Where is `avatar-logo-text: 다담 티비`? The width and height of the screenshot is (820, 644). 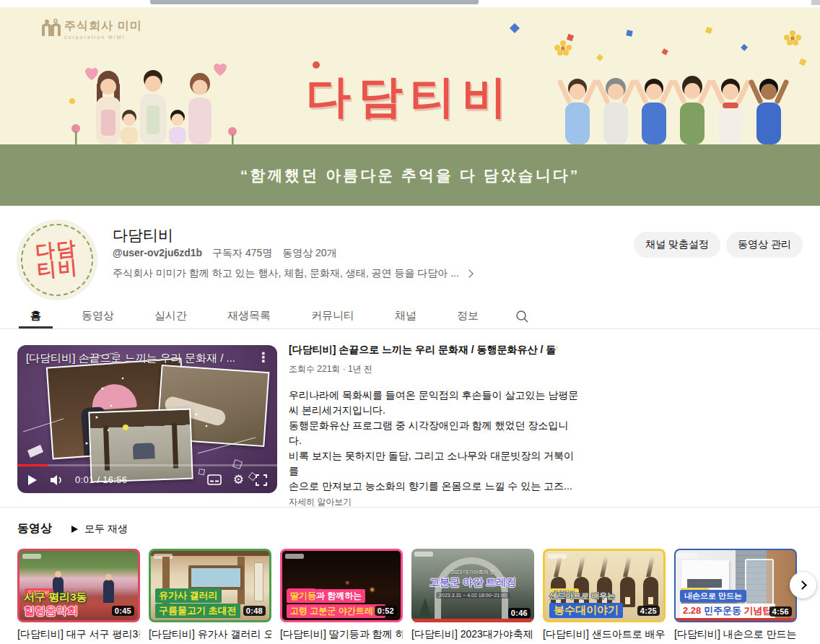 avatar-logo-text: 다담 티비 is located at coordinates (56, 260).